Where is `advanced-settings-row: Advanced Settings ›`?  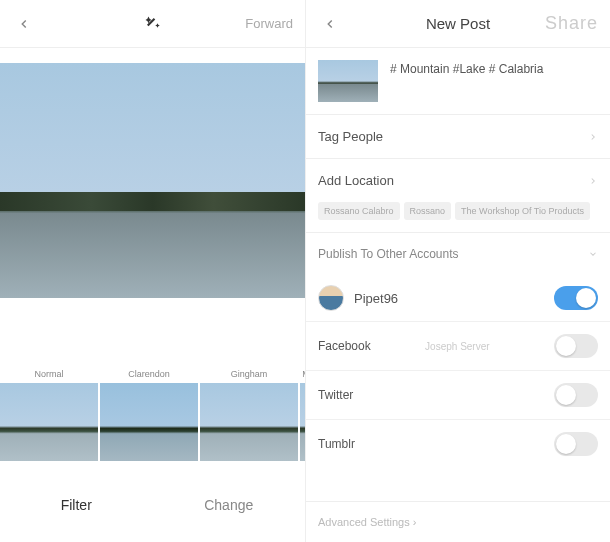
advanced-settings-row: Advanced Settings › is located at coordinates (458, 522).